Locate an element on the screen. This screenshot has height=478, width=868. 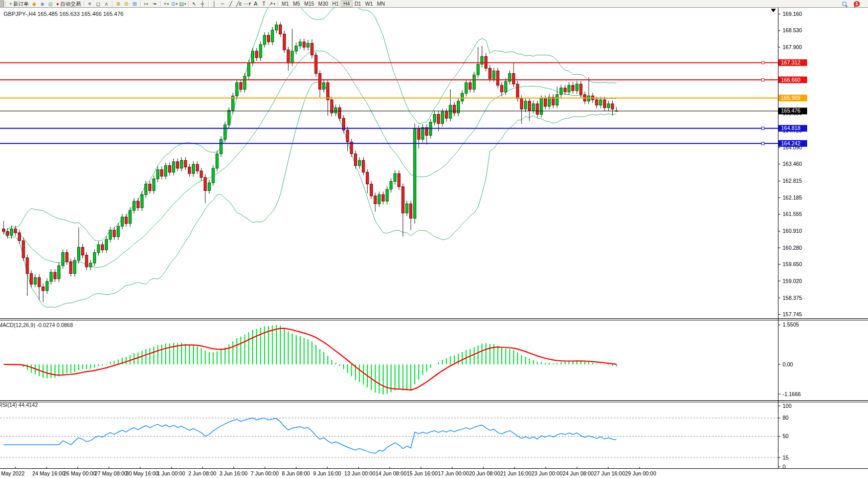
notification-badge: 1 is located at coordinates (857, 4).